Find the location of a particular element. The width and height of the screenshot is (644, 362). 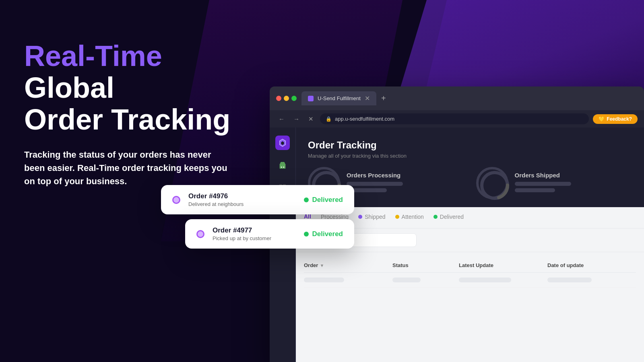

table-area: Order ▼ Status Latest Update Date of upd… is located at coordinates (470, 273).